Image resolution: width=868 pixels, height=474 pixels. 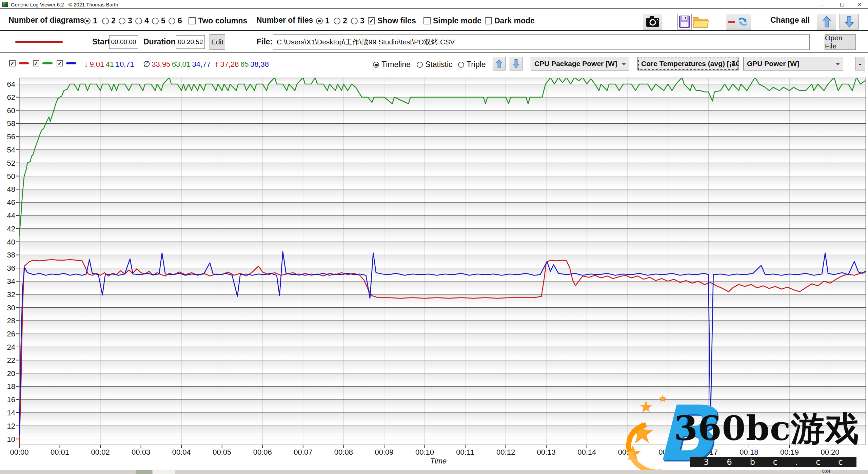 What do you see at coordinates (91, 21) in the screenshot?
I see `diagrams-radio-1: 1` at bounding box center [91, 21].